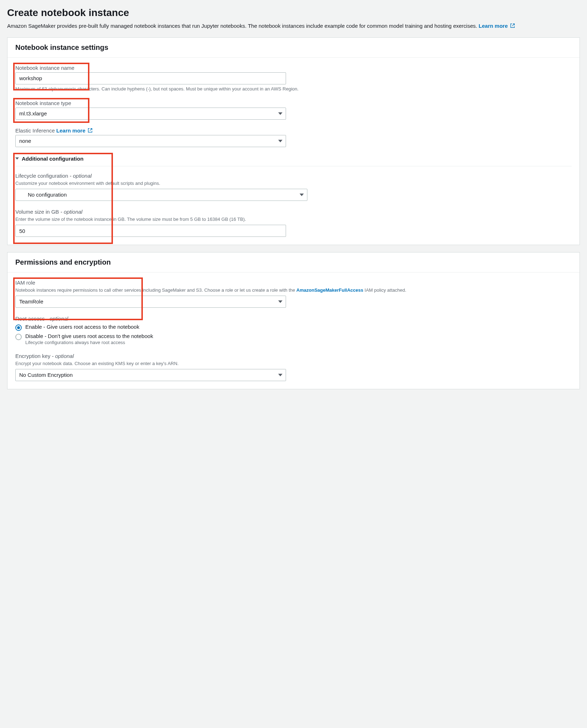 The height and width of the screenshot is (728, 587). What do you see at coordinates (294, 195) in the screenshot?
I see `additional-config-group: Additional configuration Lifecycle confi…` at bounding box center [294, 195].